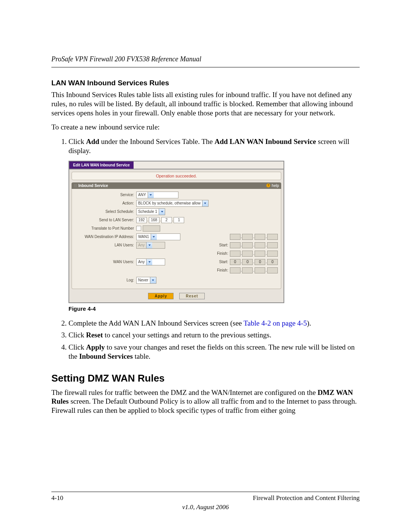 The height and width of the screenshot is (532, 411). Describe the element at coordinates (151, 228) in the screenshot. I see `translate-port-input` at that location.